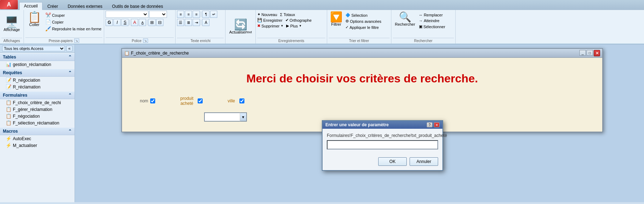 This screenshot has width=644, height=204. I want to click on sidebar-item: 📋 F_choix_critère_de_rechi, so click(37, 103).